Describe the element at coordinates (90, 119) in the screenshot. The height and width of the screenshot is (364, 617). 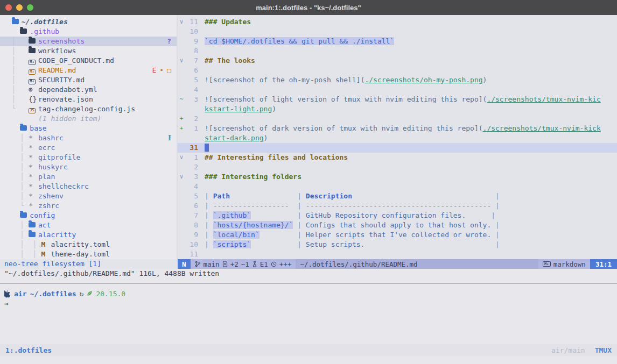
I see `tree-item--1-hidden-item-: (1 hidden item)` at that location.